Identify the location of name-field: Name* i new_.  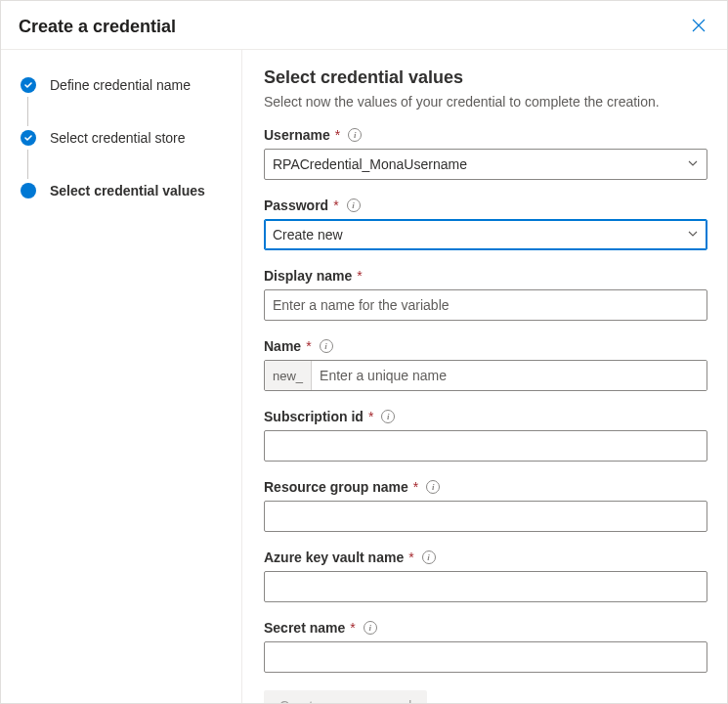
(486, 365).